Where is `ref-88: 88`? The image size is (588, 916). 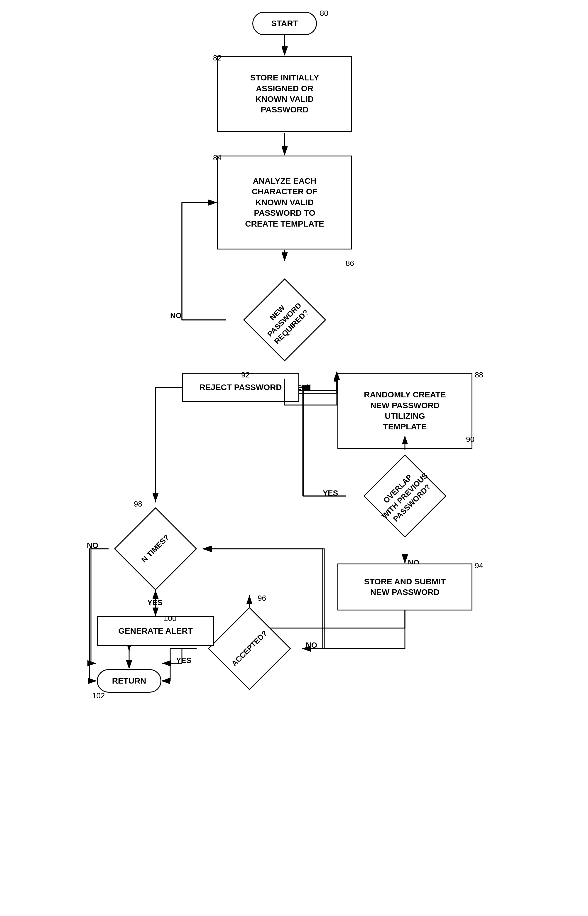 ref-88: 88 is located at coordinates (479, 375).